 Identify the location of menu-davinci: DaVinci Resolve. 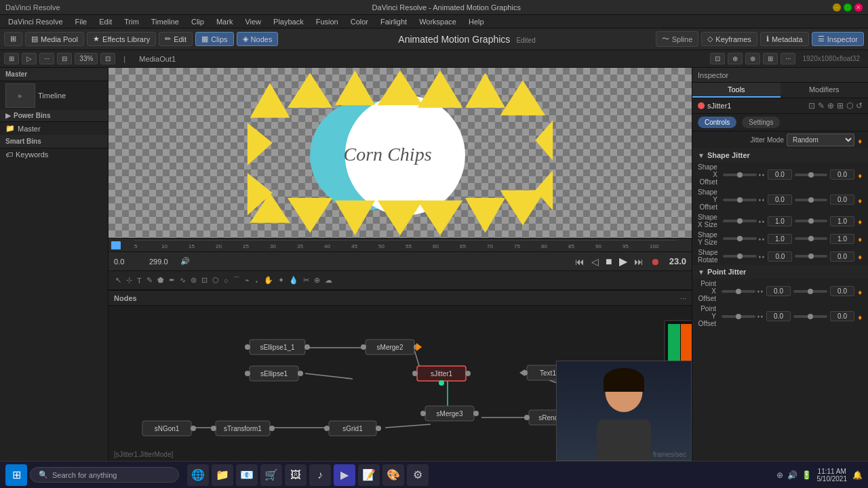
(35, 22).